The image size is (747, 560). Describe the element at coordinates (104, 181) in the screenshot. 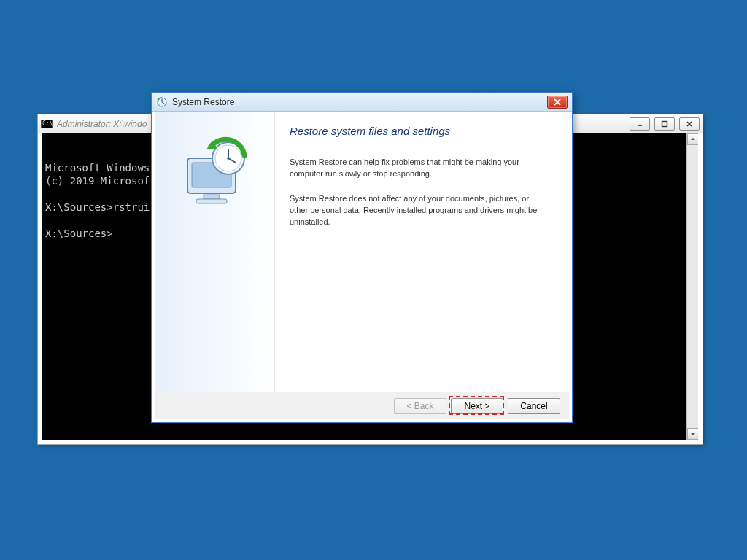

I see `cmd-line: (c) 2019 Microsoft` at that location.